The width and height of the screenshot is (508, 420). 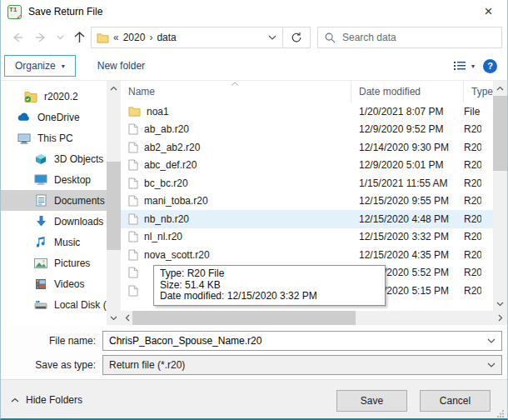 I want to click on sidebar-item-local-disk-c: Local Disk (C:), so click(x=53, y=305).